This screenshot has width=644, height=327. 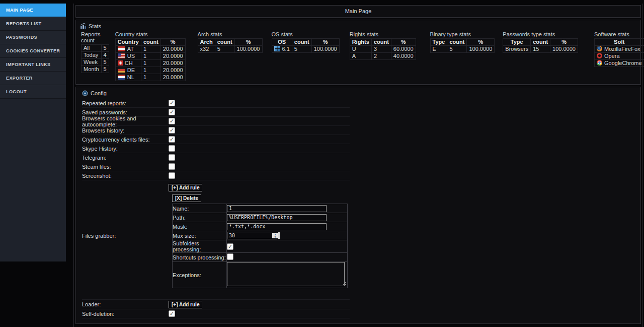 I want to click on config-section-title: Config, so click(x=358, y=93).